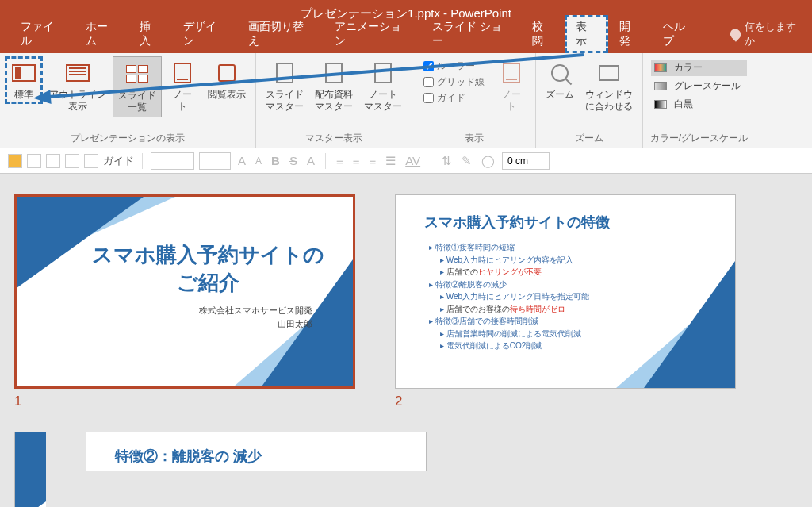 The image size is (812, 507). What do you see at coordinates (78, 73) in the screenshot?
I see `outline-view-icon` at bounding box center [78, 73].